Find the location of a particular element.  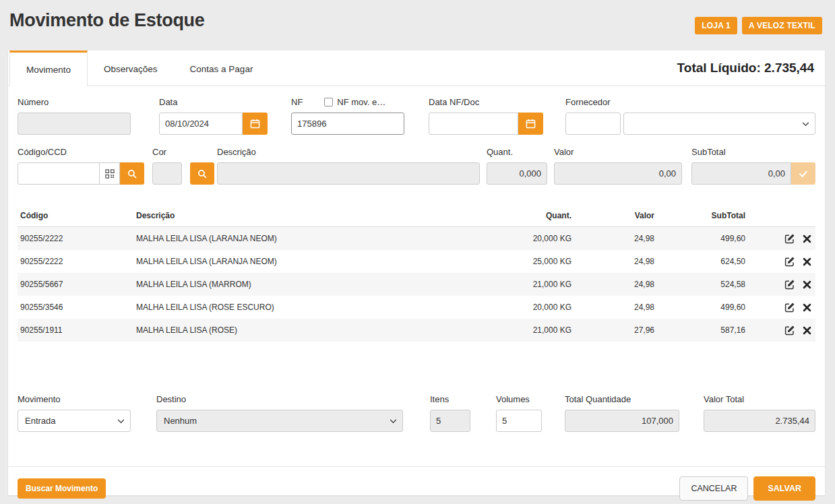

cell-quant: 21,000 KG is located at coordinates (495, 330).